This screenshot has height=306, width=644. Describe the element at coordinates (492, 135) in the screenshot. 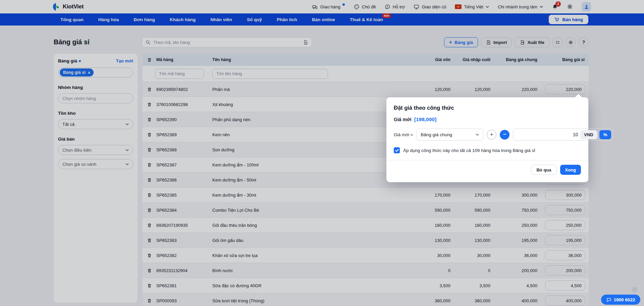

I see `plus-operator-button: +` at that location.